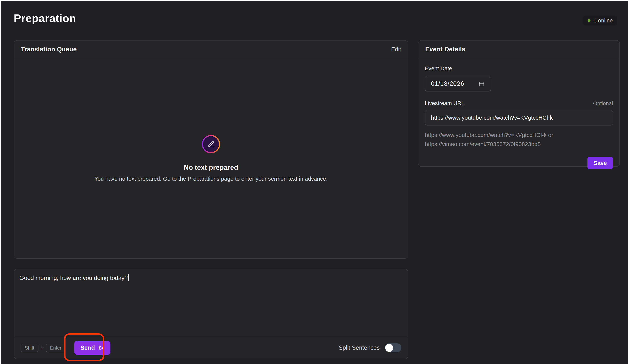 This screenshot has height=364, width=628. Describe the element at coordinates (600, 20) in the screenshot. I see `online-status-badge: 0 online` at that location.